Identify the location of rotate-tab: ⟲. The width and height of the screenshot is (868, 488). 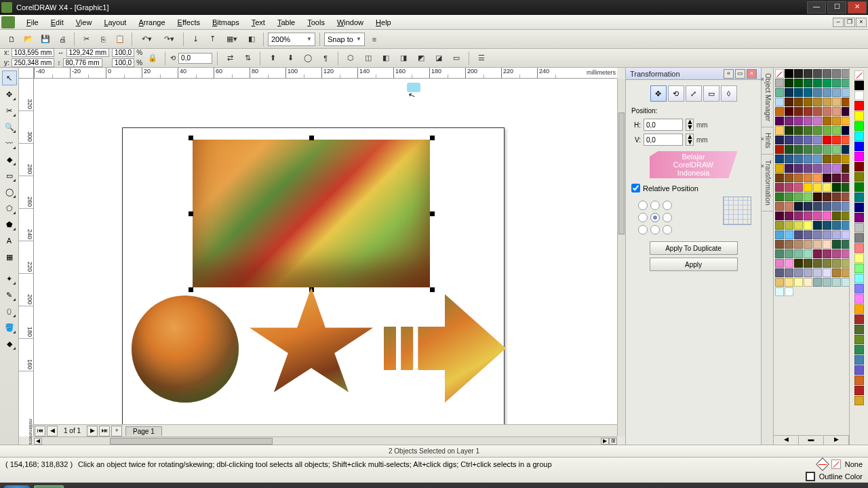
(676, 94).